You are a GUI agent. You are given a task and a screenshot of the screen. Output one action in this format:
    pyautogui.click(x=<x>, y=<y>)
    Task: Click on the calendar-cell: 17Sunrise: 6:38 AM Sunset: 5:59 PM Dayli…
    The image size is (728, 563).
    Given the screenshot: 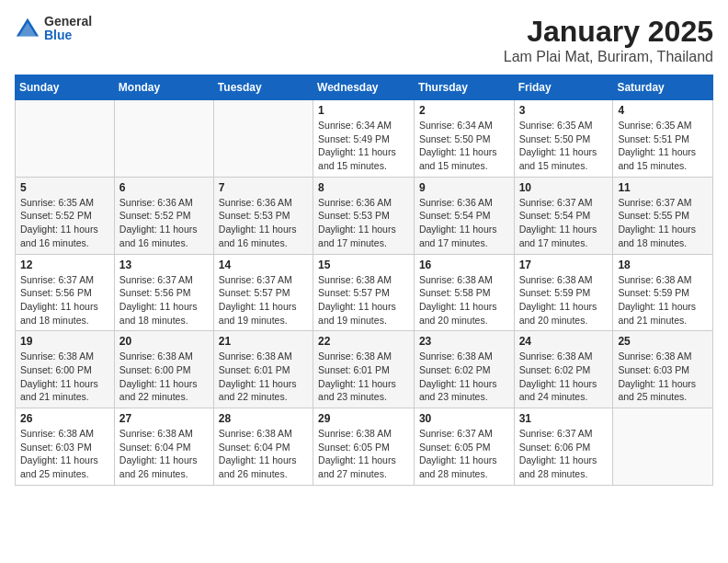 What is the action you would take?
    pyautogui.click(x=563, y=293)
    